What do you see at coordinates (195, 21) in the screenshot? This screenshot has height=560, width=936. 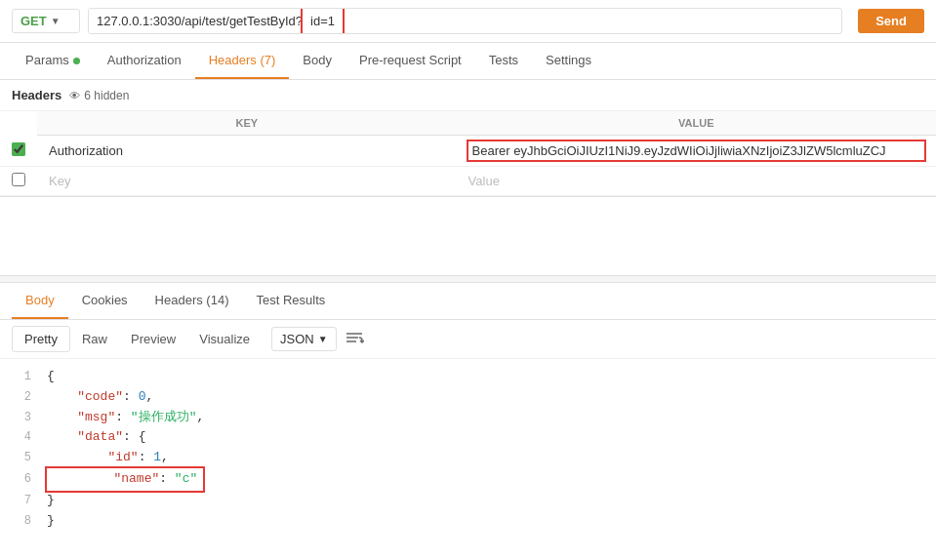 I see `url-prefix: 127.0.0.1:3030/api/test/getTestById?` at bounding box center [195, 21].